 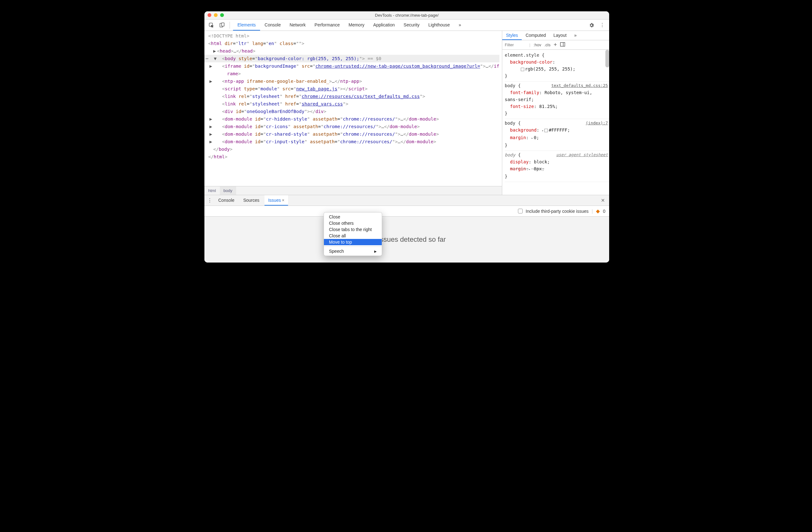 I want to click on issues-empty-state: No issues detected so far, so click(x=407, y=240).